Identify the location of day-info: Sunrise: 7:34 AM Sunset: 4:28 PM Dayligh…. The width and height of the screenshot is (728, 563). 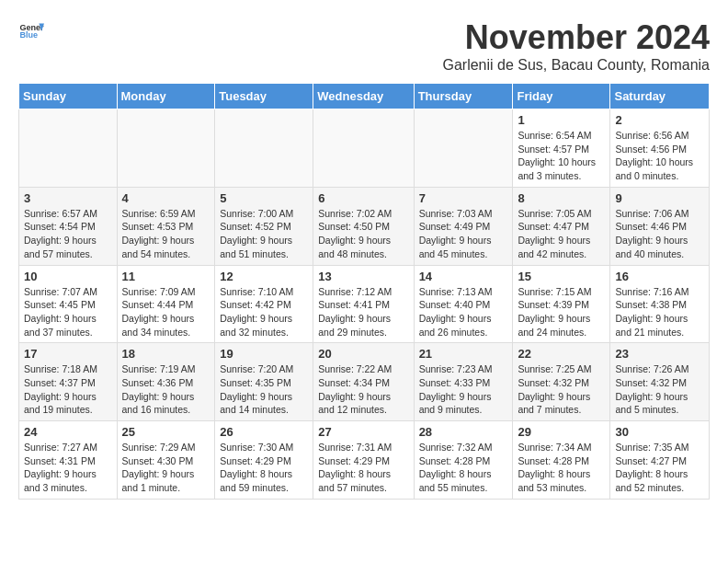
(561, 467).